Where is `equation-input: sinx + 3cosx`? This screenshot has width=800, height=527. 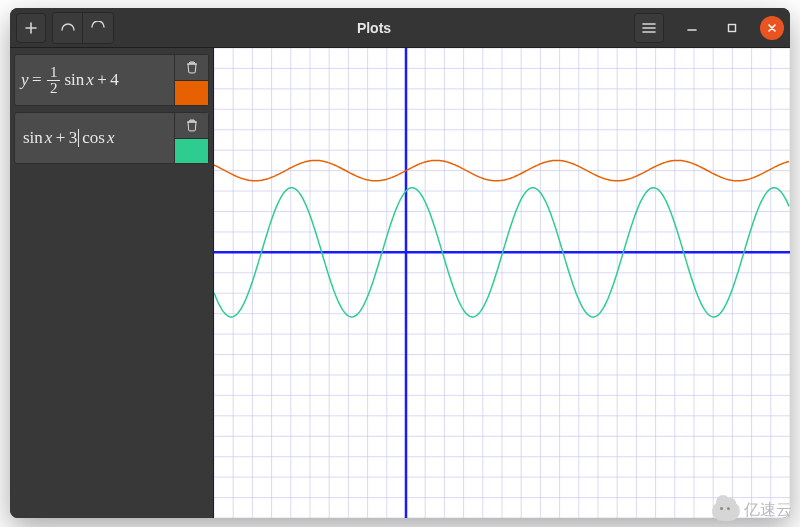
equation-input: sinx + 3cosx is located at coordinates (94, 138).